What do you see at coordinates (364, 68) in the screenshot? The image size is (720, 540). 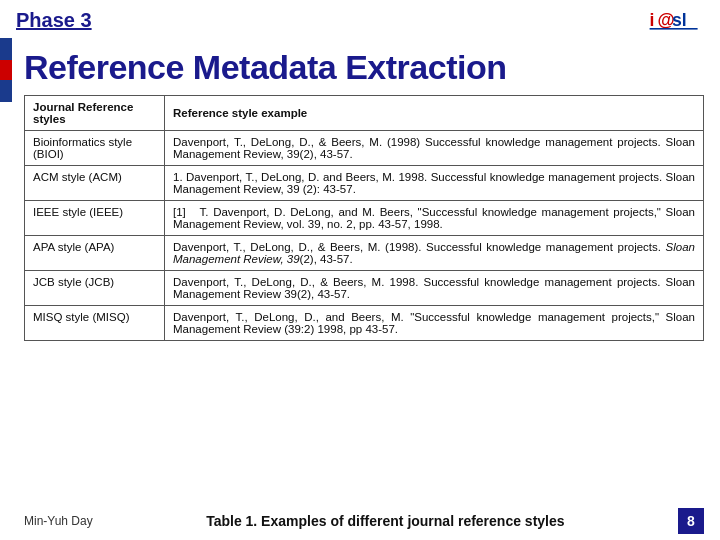 I see `main-title: Reference Metadata Extraction` at bounding box center [364, 68].